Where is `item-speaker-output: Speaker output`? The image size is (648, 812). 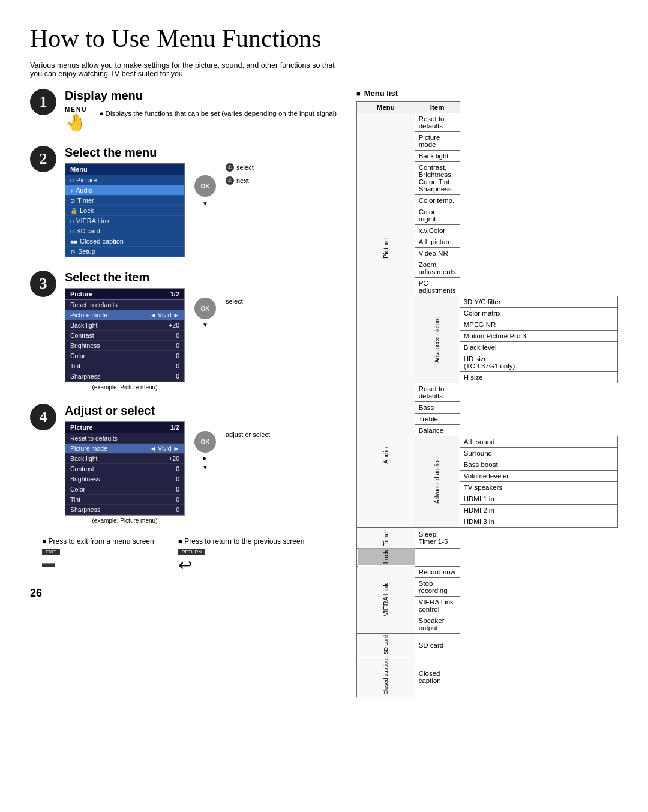
item-speaker-output: Speaker output is located at coordinates (437, 624).